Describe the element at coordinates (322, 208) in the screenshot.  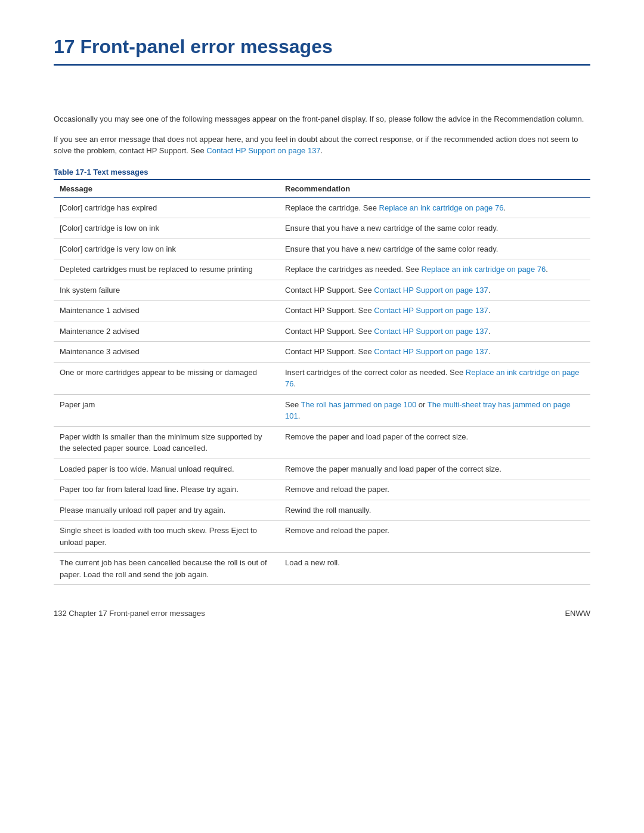
I see `table-row: [Color] cartridge has expiredReplace the…` at that location.